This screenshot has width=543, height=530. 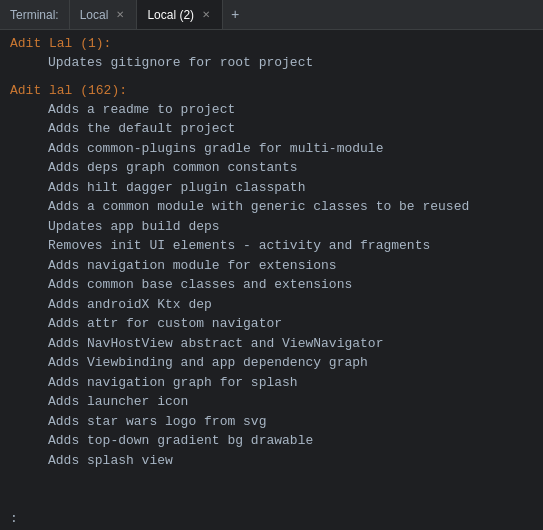 I want to click on tab-add-button: +, so click(x=235, y=14).